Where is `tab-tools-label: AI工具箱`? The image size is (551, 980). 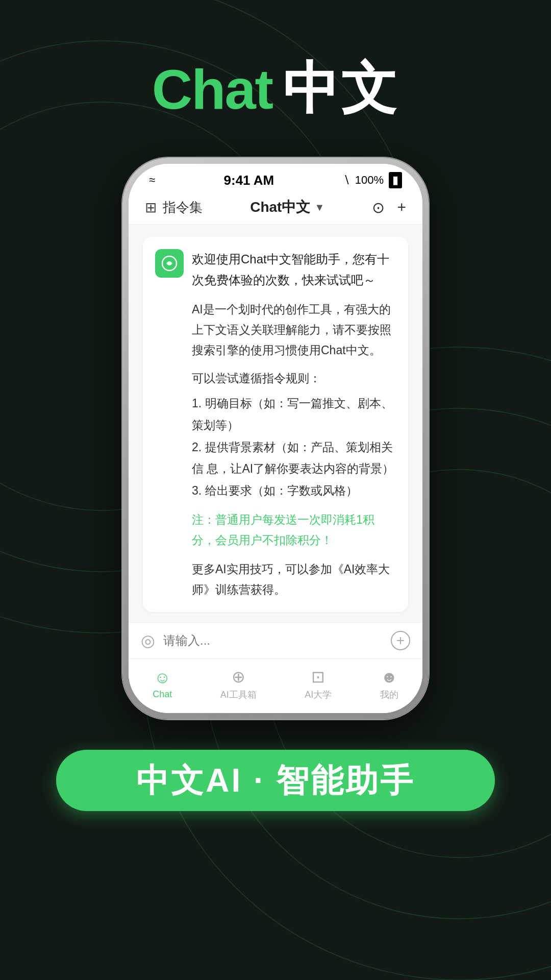
tab-tools-label: AI工具箱 is located at coordinates (239, 695).